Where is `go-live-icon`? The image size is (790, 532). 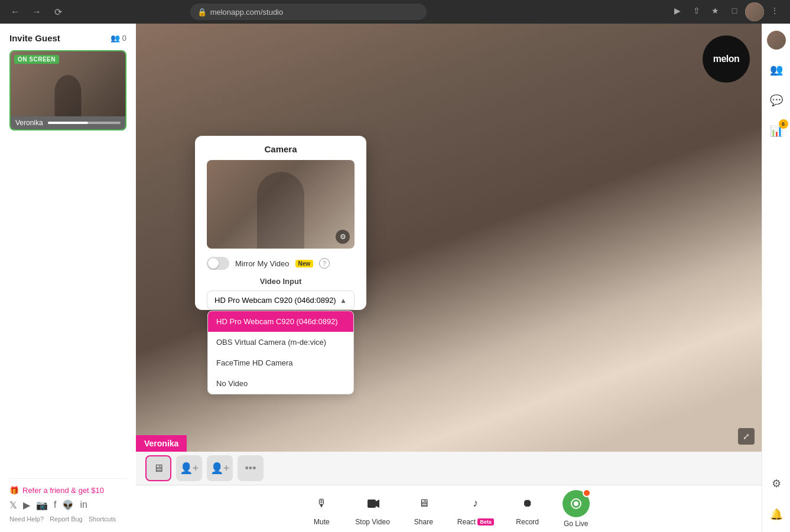
go-live-icon is located at coordinates (576, 504).